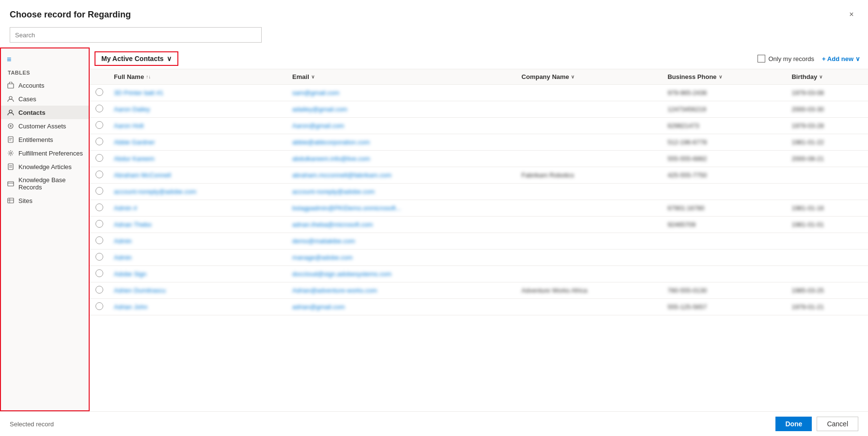  Describe the element at coordinates (807, 109) in the screenshot. I see `birthday-value: 2000-03-30` at that location.